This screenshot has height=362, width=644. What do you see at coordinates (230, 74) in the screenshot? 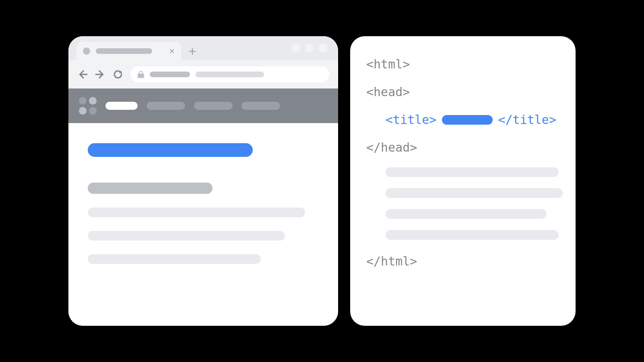
I see `url-path-placeholder` at bounding box center [230, 74].